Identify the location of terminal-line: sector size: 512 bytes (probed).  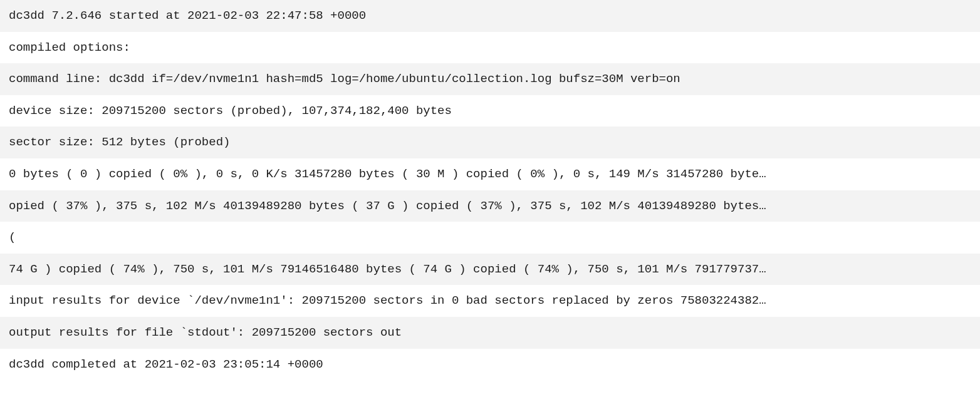
(490, 143).